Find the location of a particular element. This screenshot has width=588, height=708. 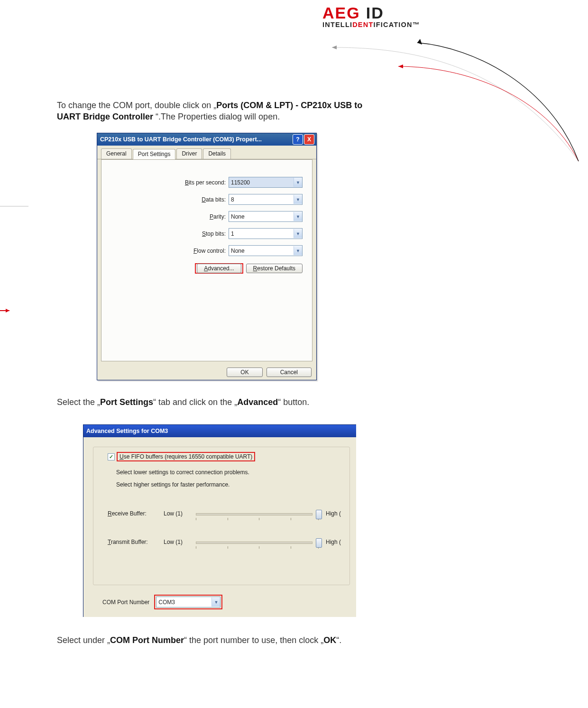

advanced-highlight: Advanced... is located at coordinates (219, 268).